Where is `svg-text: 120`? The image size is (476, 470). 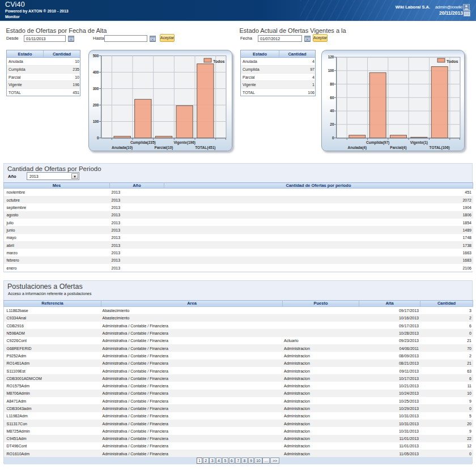
svg-text: 120 is located at coordinates (331, 57).